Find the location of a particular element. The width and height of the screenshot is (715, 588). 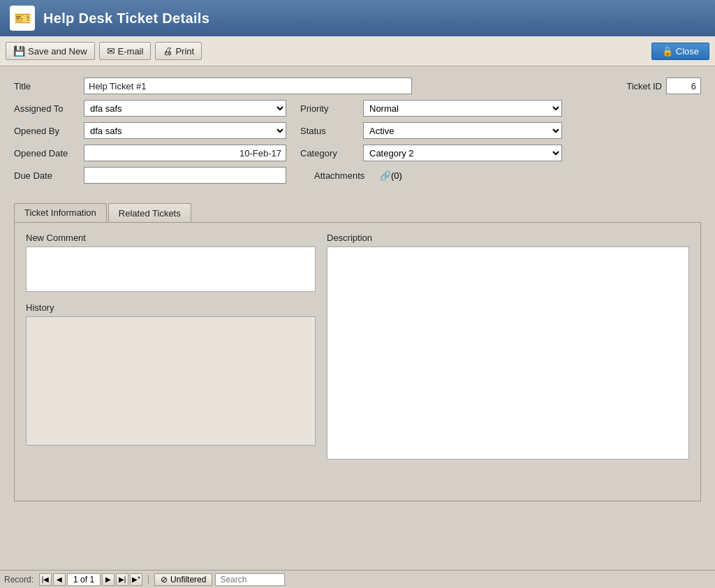

title-label: Title is located at coordinates (49, 87).